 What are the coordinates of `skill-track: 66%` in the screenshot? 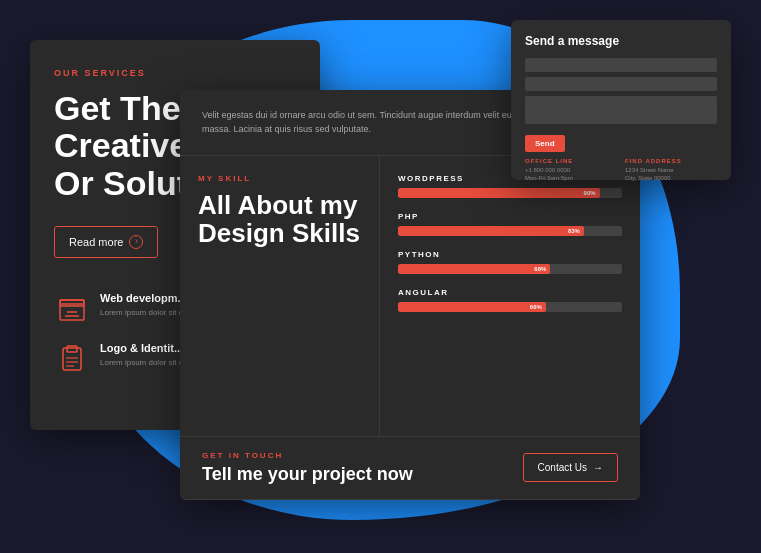 It's located at (510, 307).